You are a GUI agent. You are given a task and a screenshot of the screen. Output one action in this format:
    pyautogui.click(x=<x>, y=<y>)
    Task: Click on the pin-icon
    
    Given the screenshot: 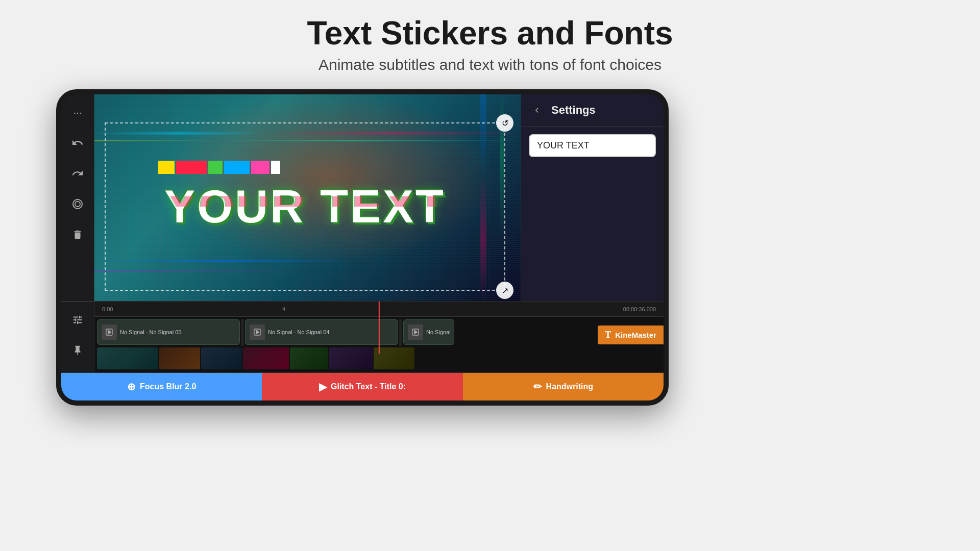 What is the action you would take?
    pyautogui.click(x=78, y=350)
    